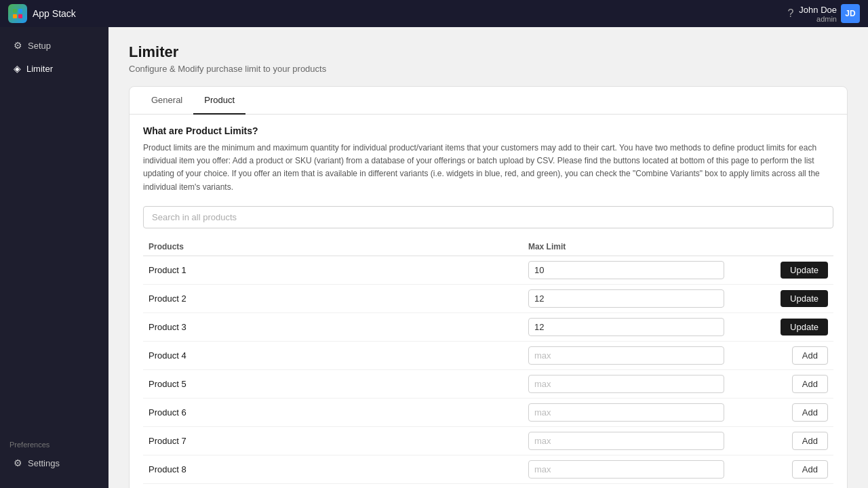 The image size is (868, 488). Describe the element at coordinates (488, 485) in the screenshot. I see `table-row: Product 9Add` at that location.